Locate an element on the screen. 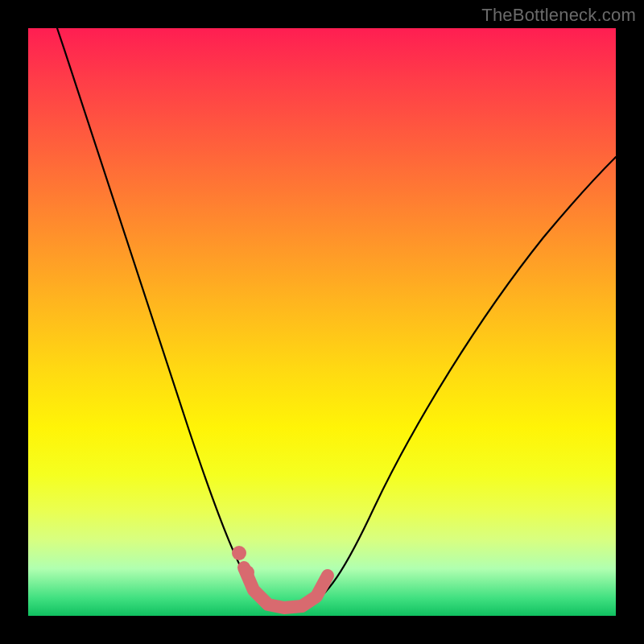 This screenshot has height=644, width=644. watermark: TheBottleneck.com is located at coordinates (559, 15).